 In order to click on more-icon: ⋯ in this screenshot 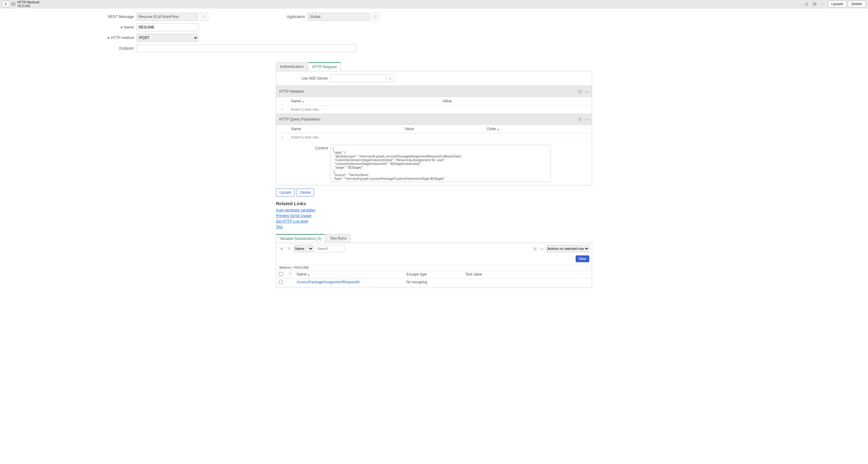, I will do `click(823, 4)`.